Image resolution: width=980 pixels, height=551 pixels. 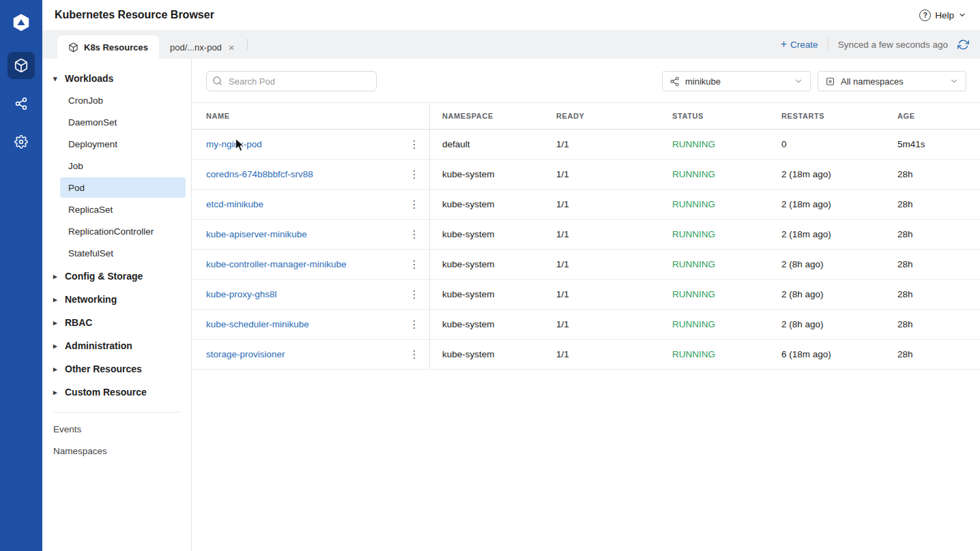 I want to click on column-header-restarts: RESTARTS, so click(x=827, y=116).